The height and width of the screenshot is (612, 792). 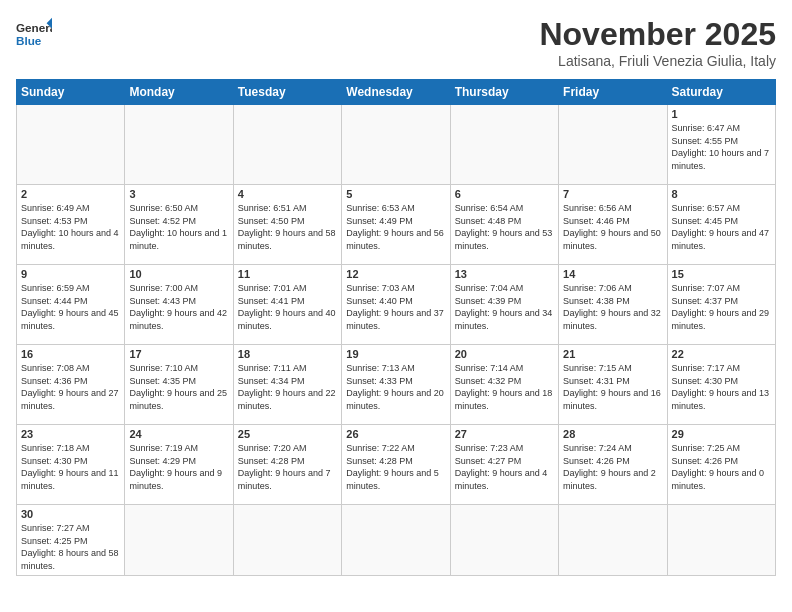 What do you see at coordinates (71, 540) in the screenshot?
I see `calendar-cell: 30Sunrise: 7:27 AM Sunset: 4:25 PM Dayli…` at bounding box center [71, 540].